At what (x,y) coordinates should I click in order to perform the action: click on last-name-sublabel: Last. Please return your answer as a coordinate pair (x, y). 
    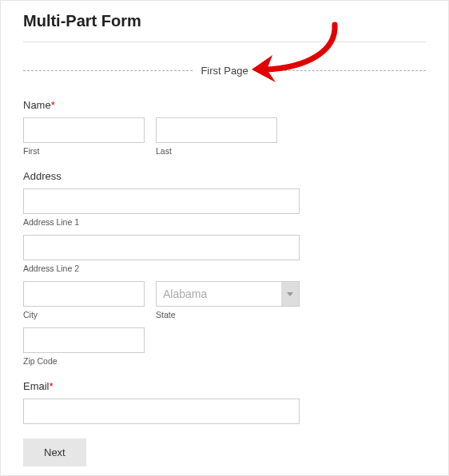
    Looking at the image, I should click on (217, 151).